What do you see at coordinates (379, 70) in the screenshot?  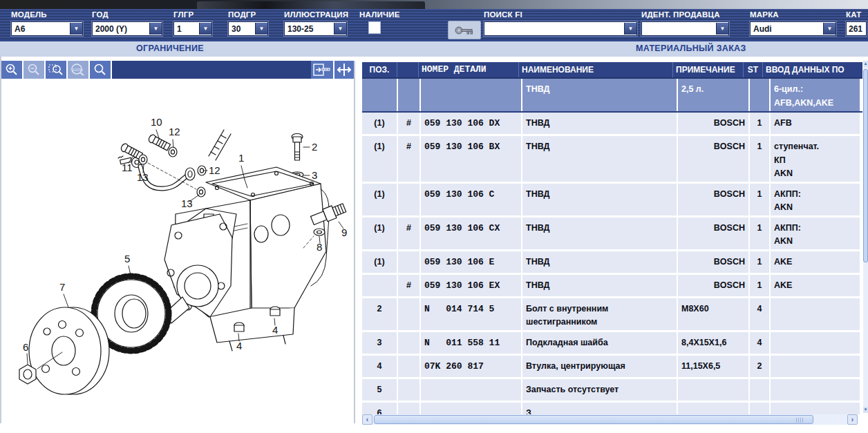 I see `header-pos: ПОЗ.` at bounding box center [379, 70].